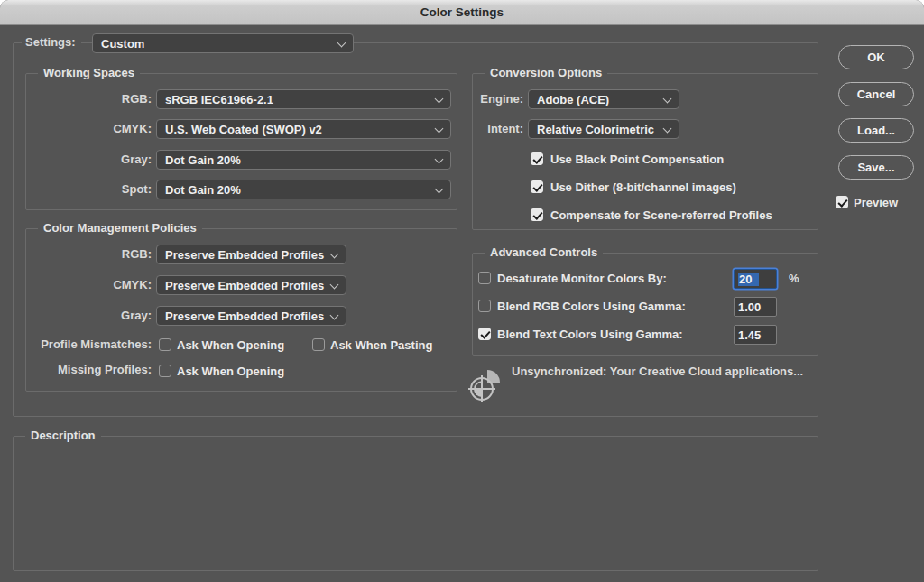 This screenshot has height=582, width=924. I want to click on engine-dropdown: Adobe (ACE), so click(604, 99).